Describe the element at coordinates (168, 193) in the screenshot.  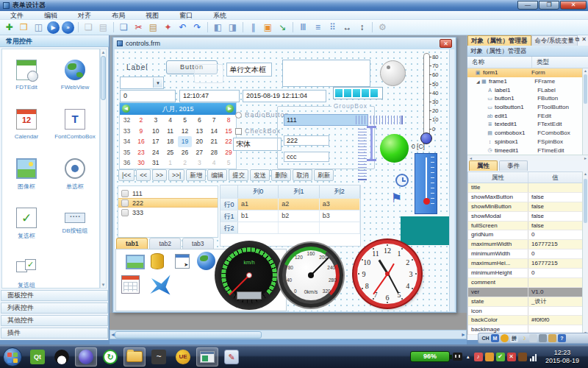
I see `check-list-item: 111` at that location.